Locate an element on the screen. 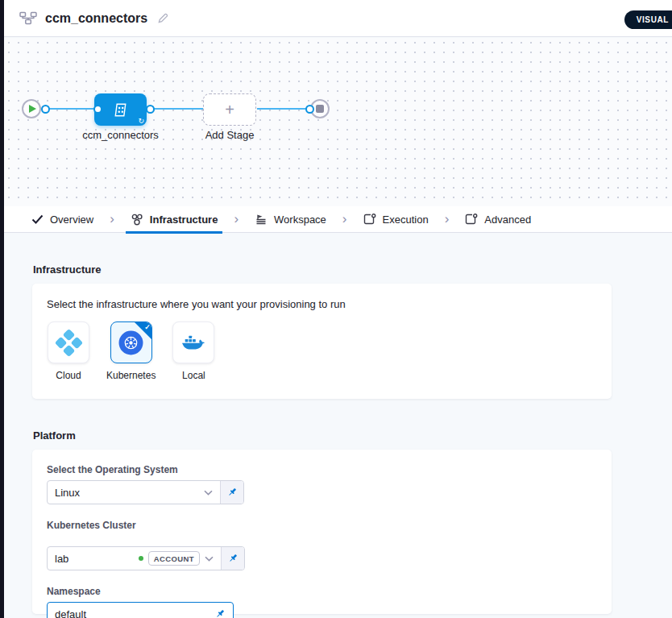  play-icon is located at coordinates (32, 109).